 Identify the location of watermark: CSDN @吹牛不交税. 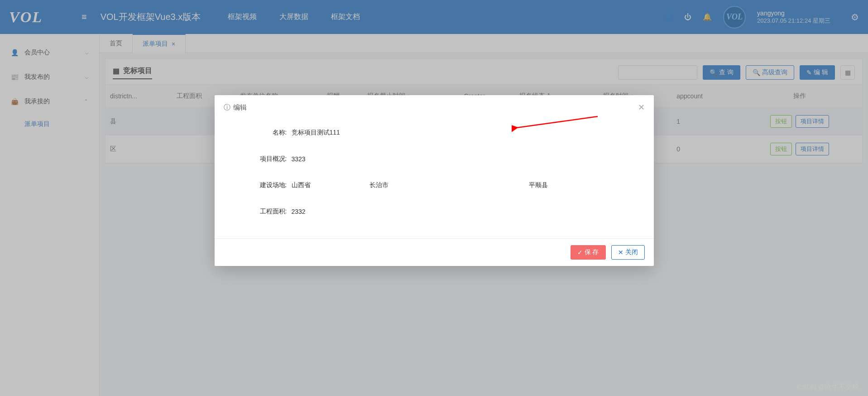
(828, 387).